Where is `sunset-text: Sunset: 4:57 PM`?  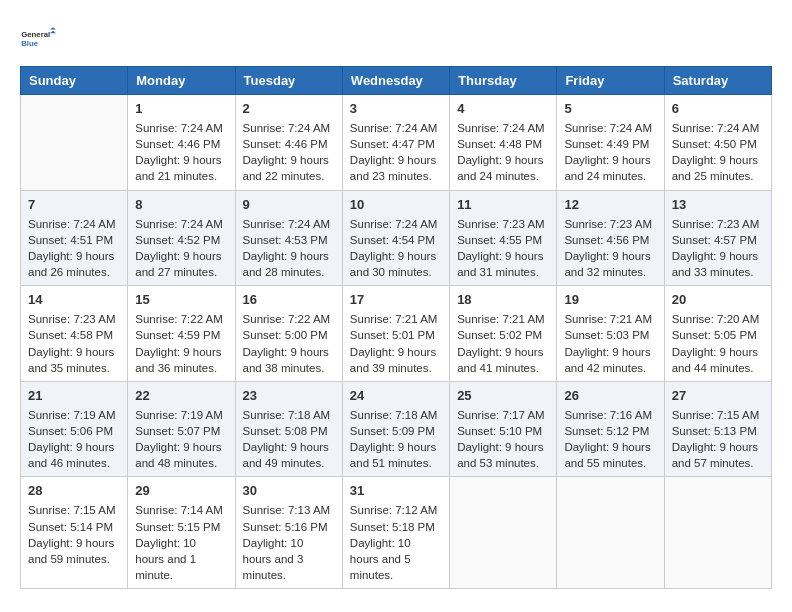 sunset-text: Sunset: 4:57 PM is located at coordinates (714, 240).